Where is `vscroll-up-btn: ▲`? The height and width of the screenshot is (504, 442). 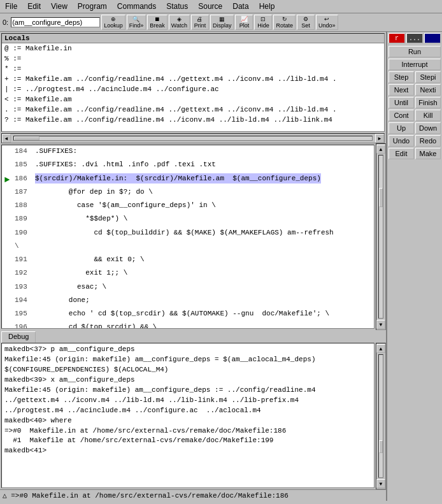 vscroll-up-btn: ▲ is located at coordinates (381, 149).